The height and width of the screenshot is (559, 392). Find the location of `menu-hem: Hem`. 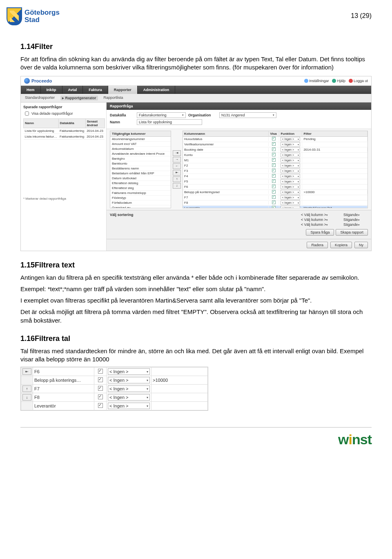

menu-hem: Hem is located at coordinates (31, 90).